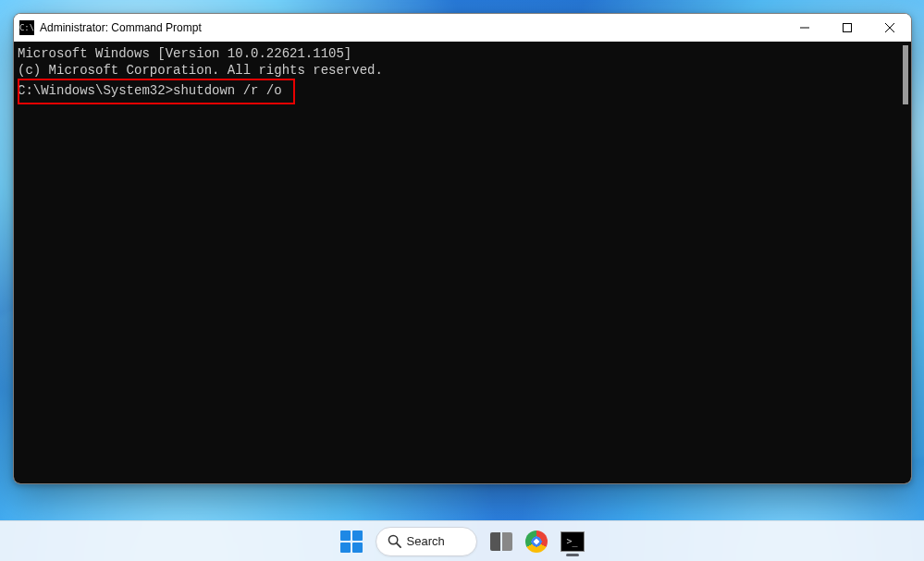 The height and width of the screenshot is (561, 924). Describe the element at coordinates (425, 542) in the screenshot. I see `search-label: Search` at that location.